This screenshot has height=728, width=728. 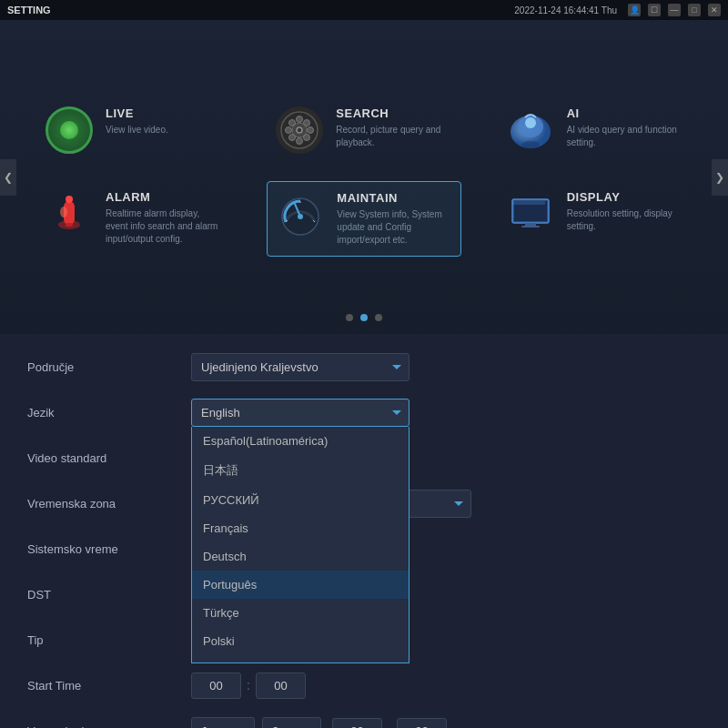 I want to click on titlebar: SETTING 2022-11-24 16:44:41 Thu 👤 ☐ — □ …, so click(x=364, y=10).